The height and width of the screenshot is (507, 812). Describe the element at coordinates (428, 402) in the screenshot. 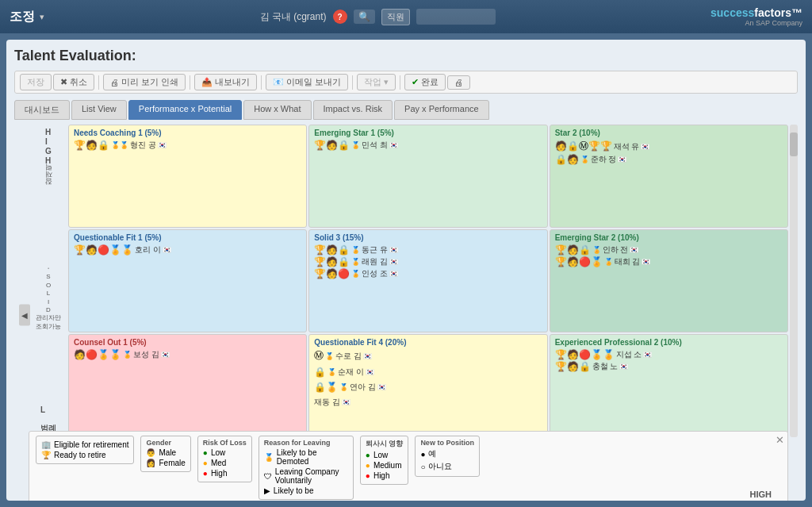

I see `person-jaedong: 재동 김 🇰🇷` at that location.